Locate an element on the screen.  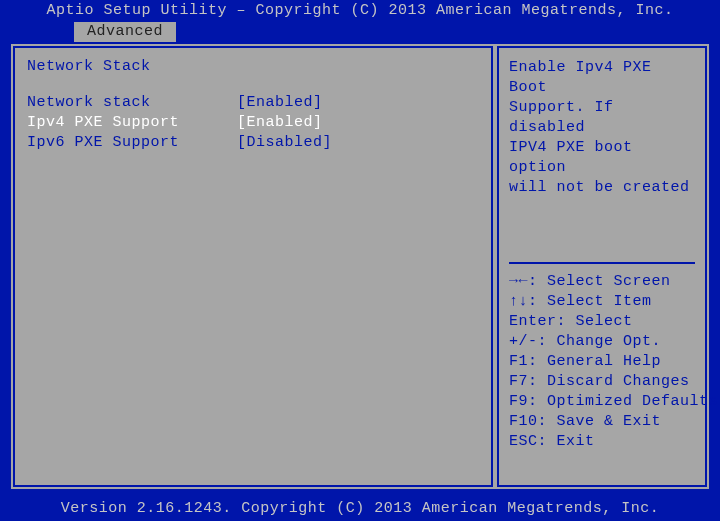
help-line: IPV4 PXE boot option is located at coordinates (602, 158).